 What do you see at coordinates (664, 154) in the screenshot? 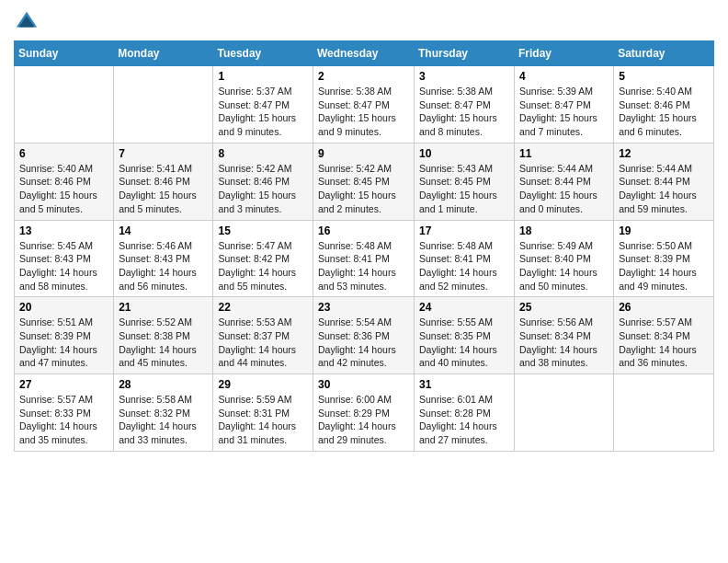
I see `day-number: 12` at bounding box center [664, 154].